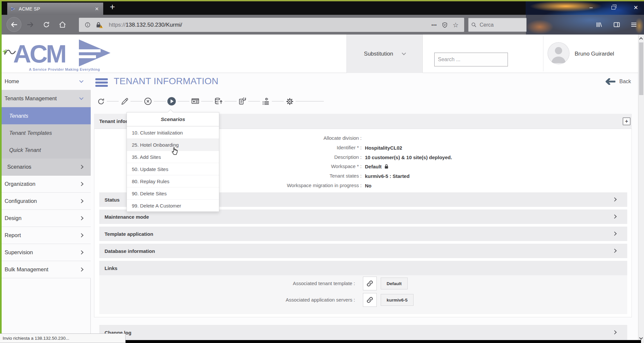 The image size is (644, 343). I want to click on user-name: Bruno Guirardel, so click(594, 54).